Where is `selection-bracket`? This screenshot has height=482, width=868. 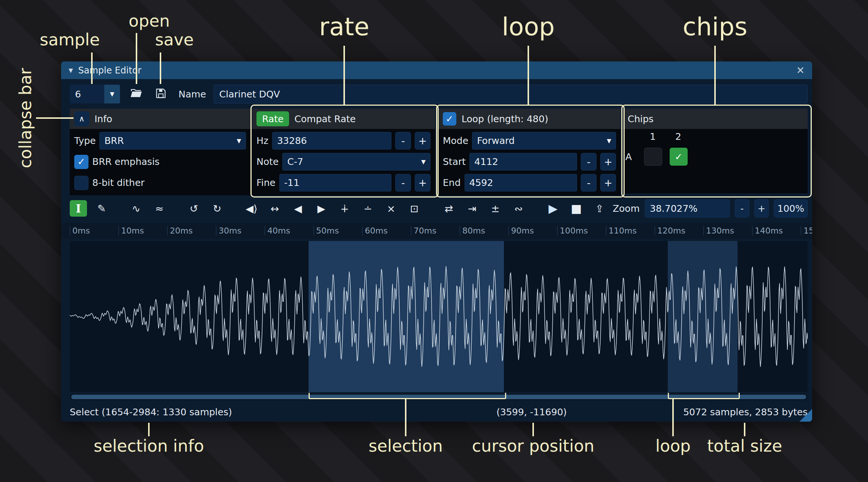
selection-bracket is located at coordinates (407, 396).